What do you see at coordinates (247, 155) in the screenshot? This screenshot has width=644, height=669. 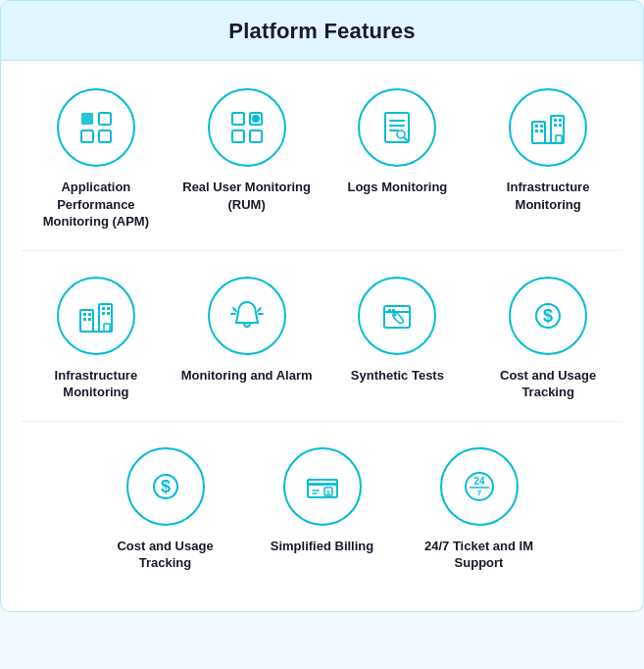 I see `feature-rum: Real User Monitoring (RUM)` at bounding box center [247, 155].